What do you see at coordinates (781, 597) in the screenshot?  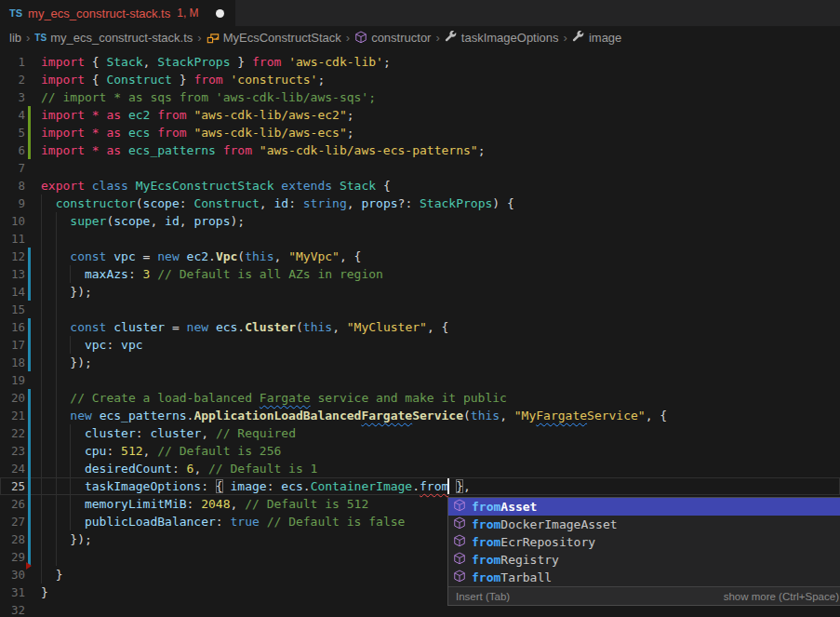 I see `suggest-show-more-hint: show more (Ctrl+Space)` at bounding box center [781, 597].